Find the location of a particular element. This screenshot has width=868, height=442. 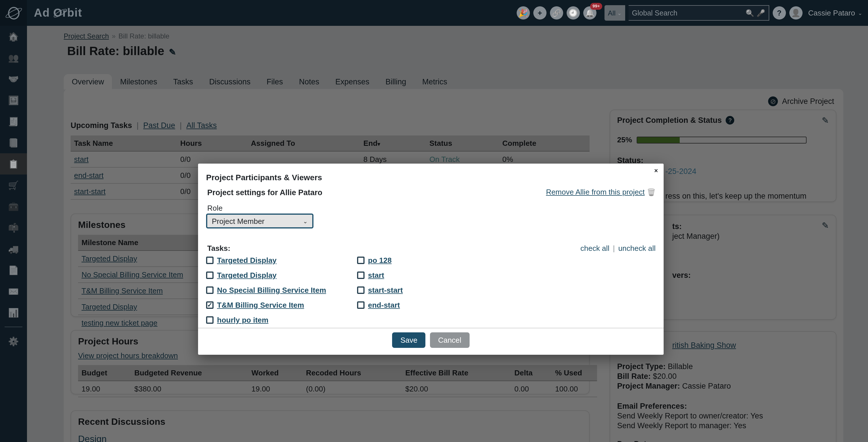

remove-from-project-link: Remove Allie from this project is located at coordinates (595, 192).